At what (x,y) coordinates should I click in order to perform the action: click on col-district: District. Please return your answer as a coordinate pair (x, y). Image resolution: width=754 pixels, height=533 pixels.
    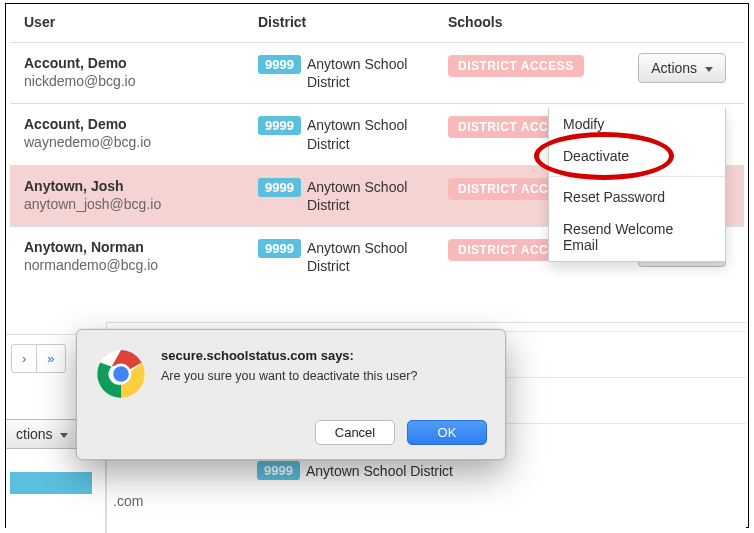
    Looking at the image, I should click on (353, 22).